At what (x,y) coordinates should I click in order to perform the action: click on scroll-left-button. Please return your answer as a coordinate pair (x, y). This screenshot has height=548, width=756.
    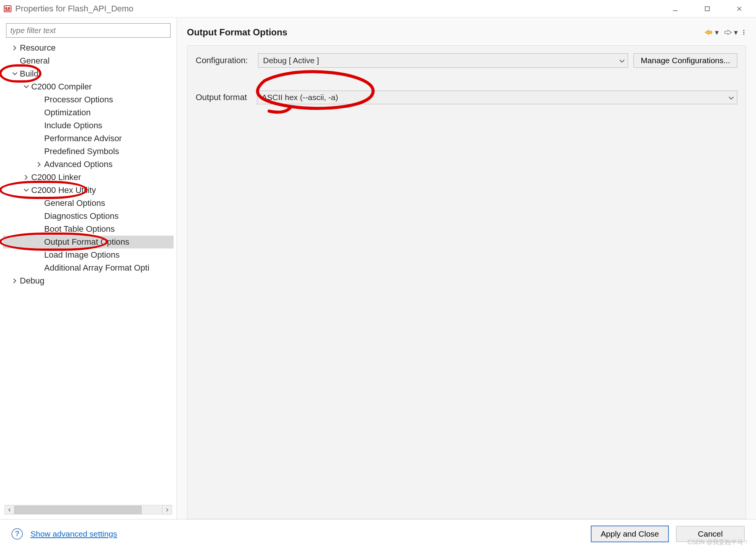
    Looking at the image, I should click on (10, 510).